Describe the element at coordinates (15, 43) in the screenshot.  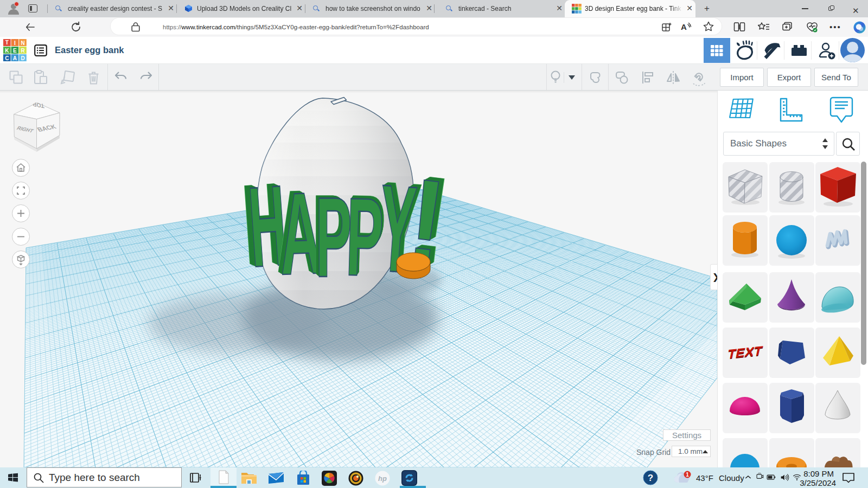
I see `svg-text: I` at that location.